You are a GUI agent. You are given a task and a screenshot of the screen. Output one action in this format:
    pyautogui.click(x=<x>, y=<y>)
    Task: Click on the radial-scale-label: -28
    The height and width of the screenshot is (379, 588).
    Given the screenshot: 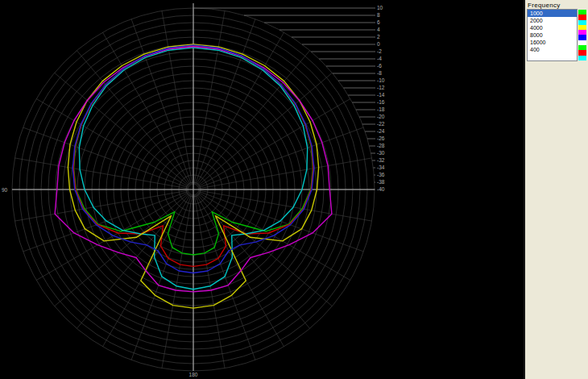 What is the action you would take?
    pyautogui.click(x=381, y=145)
    